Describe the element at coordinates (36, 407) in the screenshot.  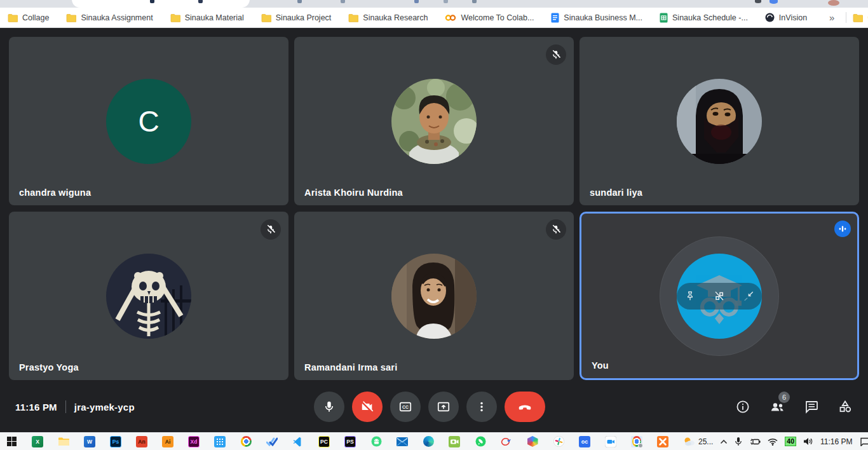
I see `meeting-clock: 11:16 PM` at that location.